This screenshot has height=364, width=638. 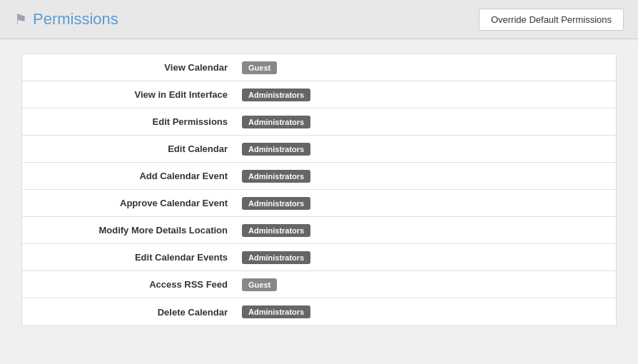 I want to click on permission-label: Edit Calendar, so click(x=129, y=148).